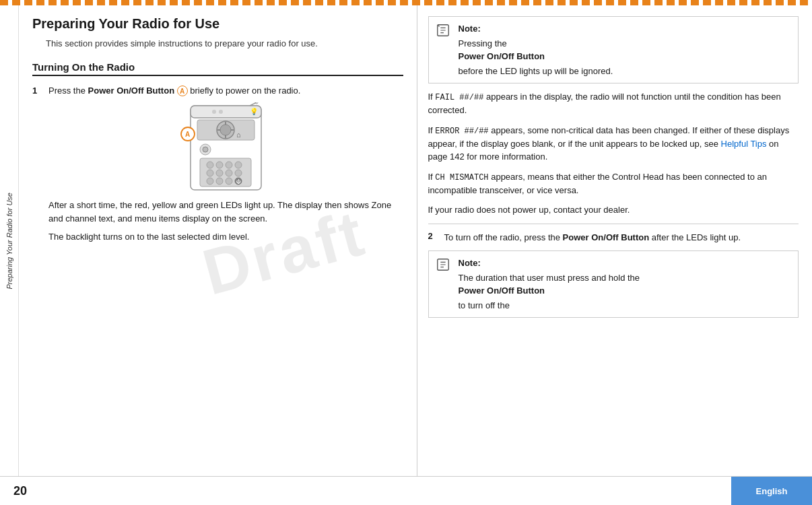 The image size is (812, 505). What do you see at coordinates (625, 292) in the screenshot?
I see `note-2-text: The duration that user must press and ho…` at bounding box center [625, 292].